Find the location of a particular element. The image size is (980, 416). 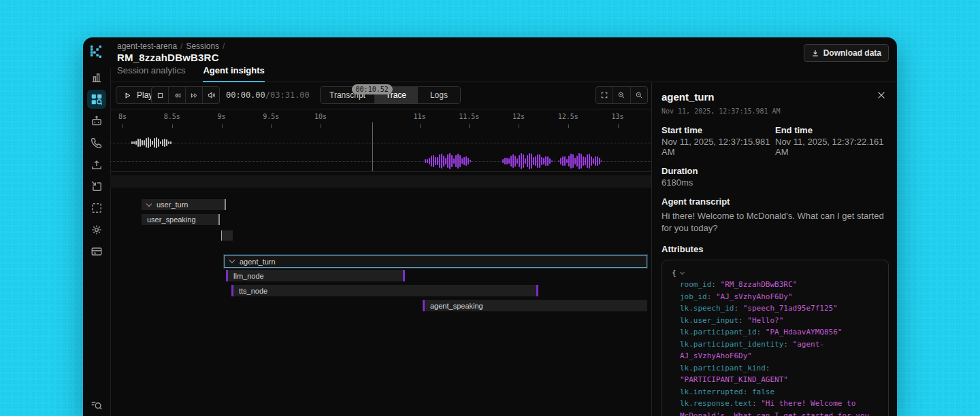

breadcrumb-project: agent-test-arena is located at coordinates (147, 46).